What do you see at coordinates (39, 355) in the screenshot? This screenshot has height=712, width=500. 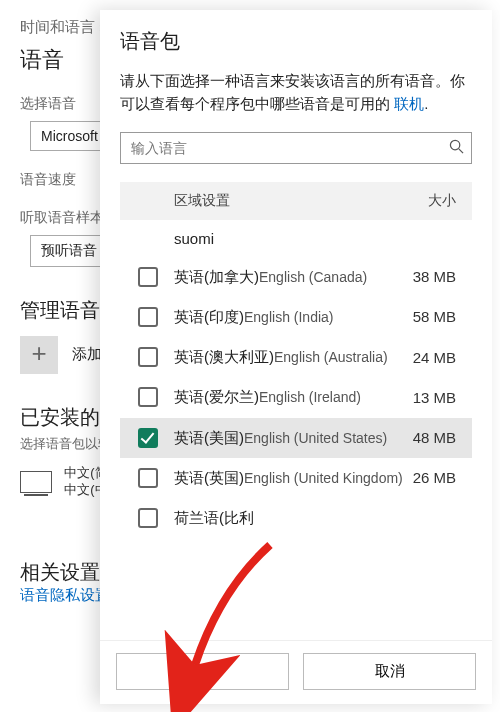 I see `add-tile: +` at bounding box center [39, 355].